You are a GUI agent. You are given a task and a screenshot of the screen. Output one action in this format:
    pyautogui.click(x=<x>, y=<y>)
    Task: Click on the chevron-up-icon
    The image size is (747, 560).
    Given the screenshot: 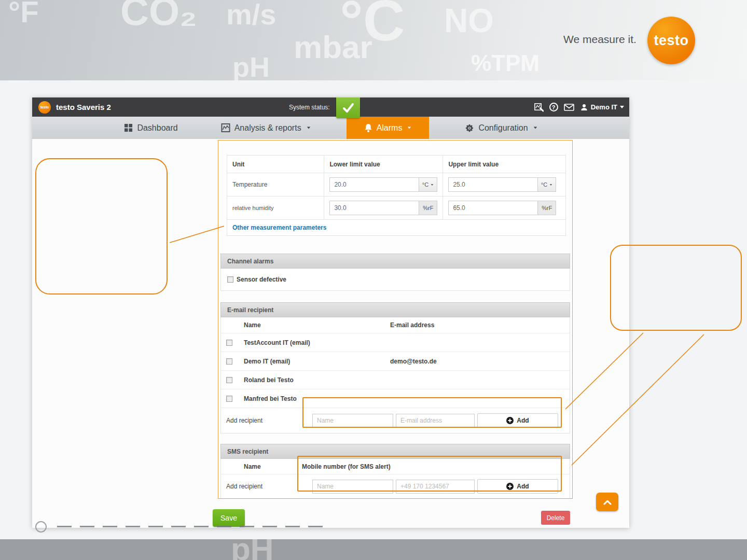 What is the action you would take?
    pyautogui.click(x=607, y=502)
    